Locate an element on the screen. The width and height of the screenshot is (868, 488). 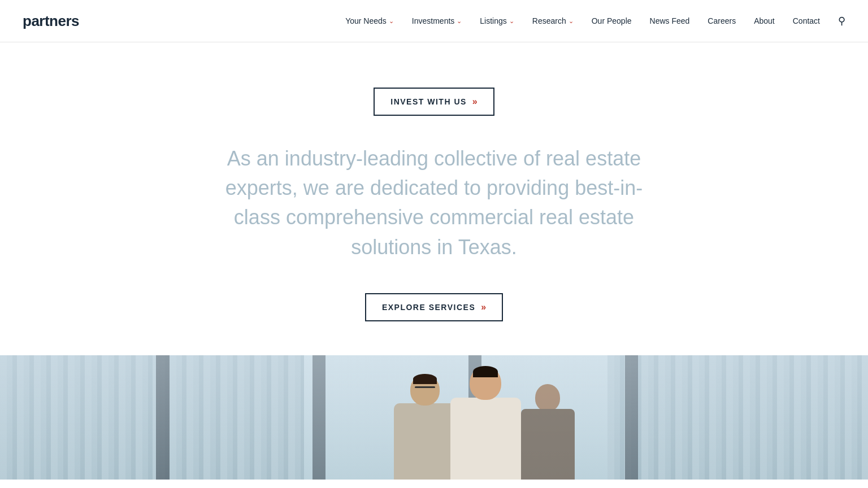
nav-item-about: About is located at coordinates (764, 21).